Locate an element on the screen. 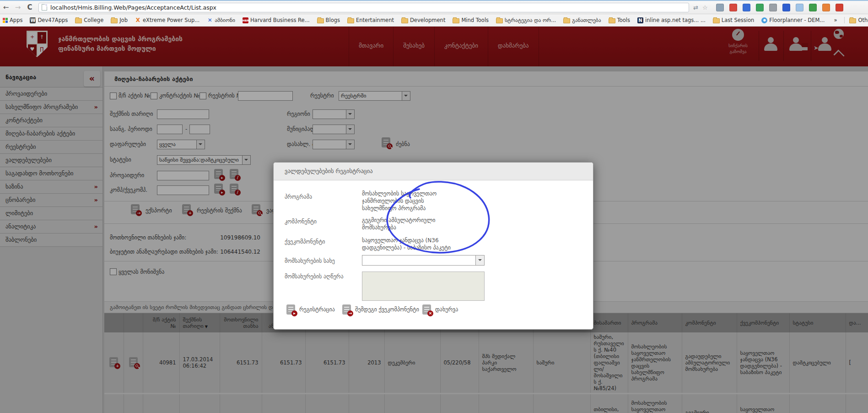 Image resolution: width=868 pixels, height=413 pixels. bookmark-item: HBRHarvard Business Re... is located at coordinates (276, 20).